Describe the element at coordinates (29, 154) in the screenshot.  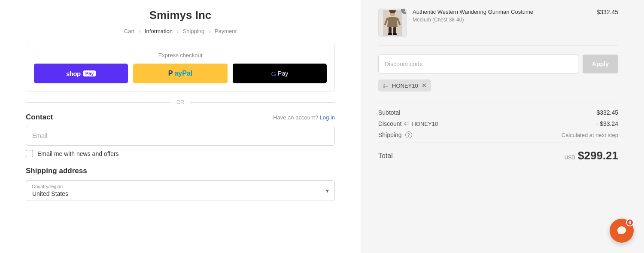
I see `email-news-checkbox` at that location.